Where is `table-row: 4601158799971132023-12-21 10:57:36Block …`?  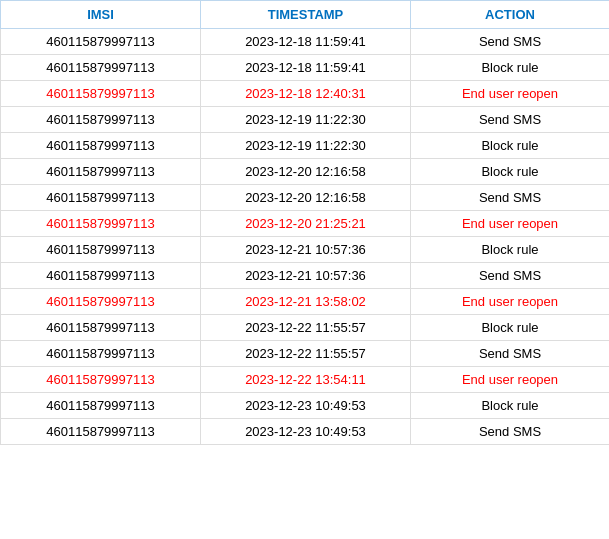
table-row: 4601158799971132023-12-21 10:57:36Block … is located at coordinates (306, 250).